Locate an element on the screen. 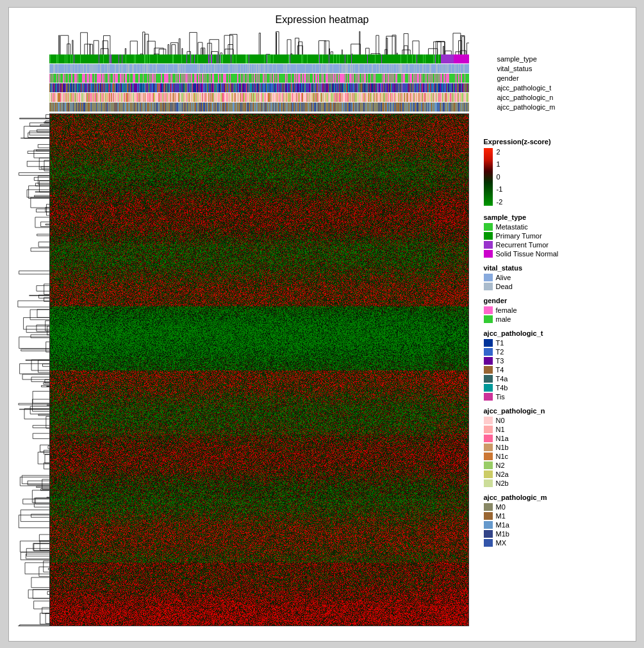  legend-color-t4b is located at coordinates (488, 388).